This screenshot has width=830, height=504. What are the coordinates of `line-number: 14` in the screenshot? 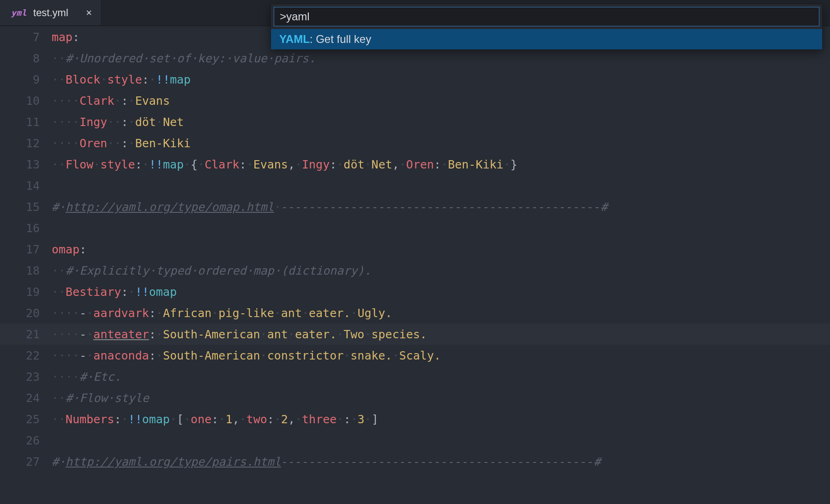 It's located at (26, 186).